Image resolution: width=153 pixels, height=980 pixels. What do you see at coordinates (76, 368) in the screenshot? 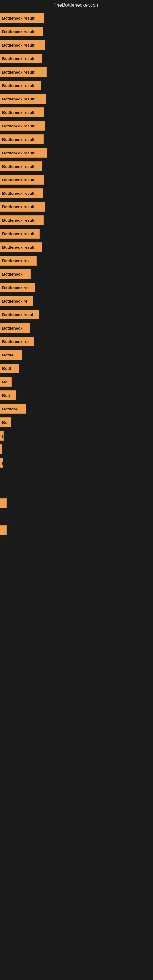
I see `bar-row: Bottl` at bounding box center [76, 368].